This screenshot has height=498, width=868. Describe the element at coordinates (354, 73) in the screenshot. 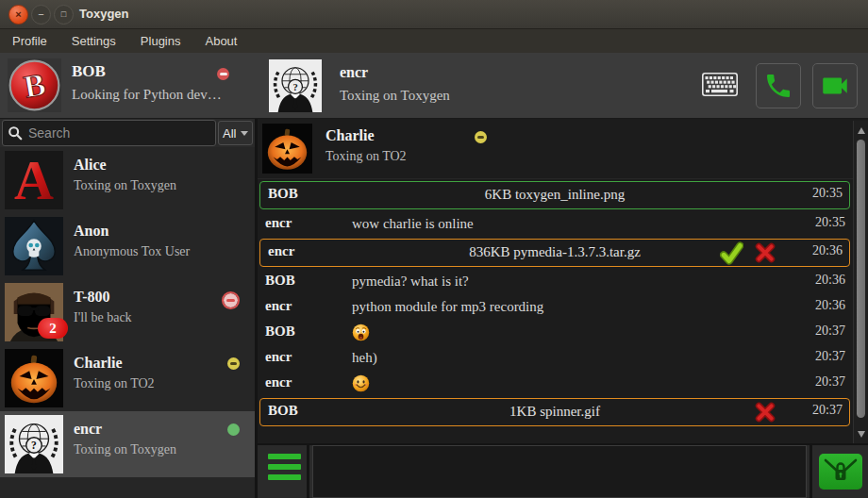

I see `active-chat-name: encr` at that location.